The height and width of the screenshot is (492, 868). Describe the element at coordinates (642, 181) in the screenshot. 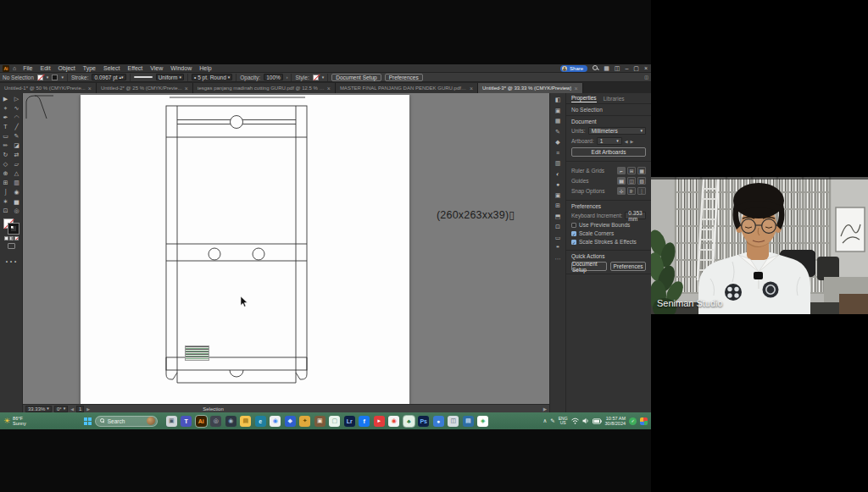

I see `make-guides-icon: ▧` at that location.